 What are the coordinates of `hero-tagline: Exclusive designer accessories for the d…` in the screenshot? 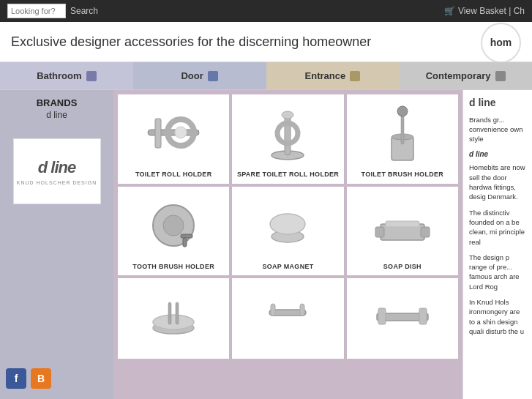 It's located at (191, 42).